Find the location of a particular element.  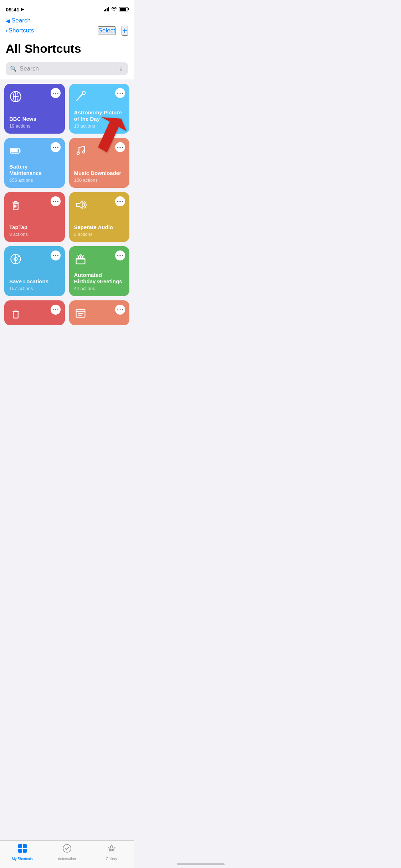

chevron-icon: ‹ is located at coordinates (7, 31).